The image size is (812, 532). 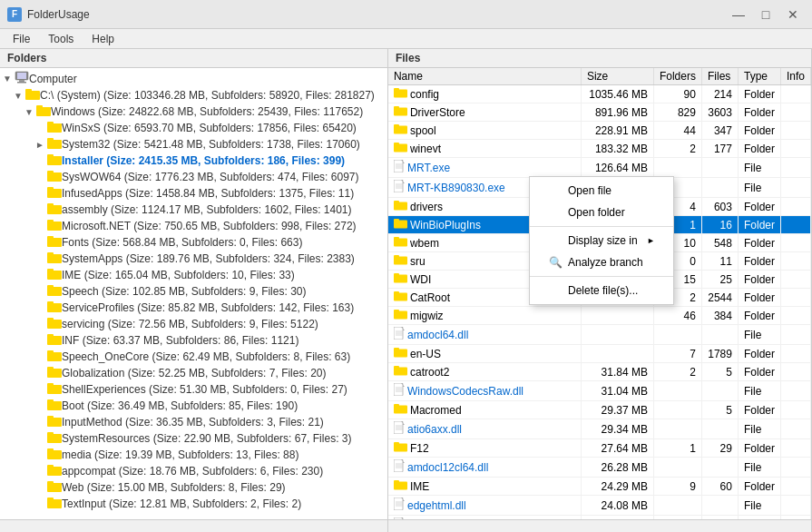 I want to click on column-header-files: Files, so click(x=719, y=76).